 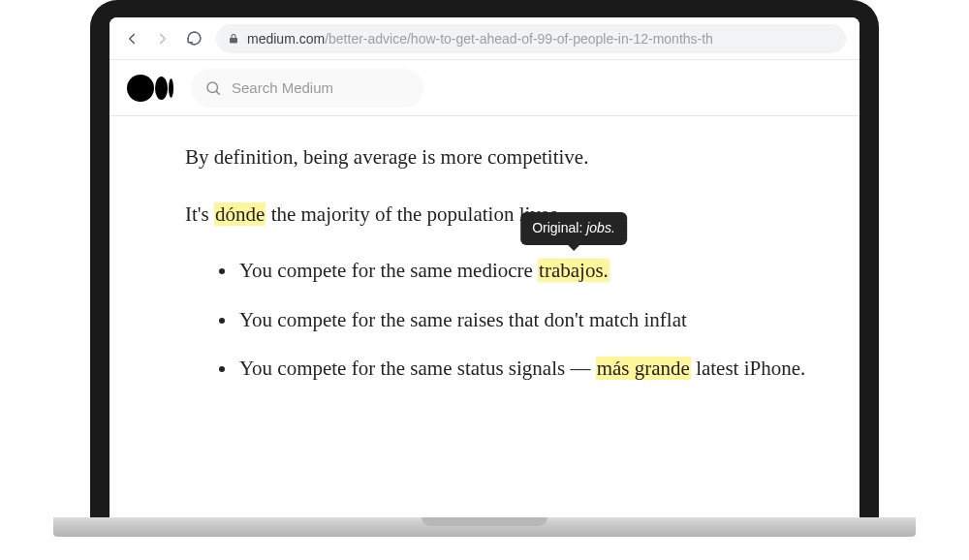 What do you see at coordinates (484, 88) in the screenshot?
I see `site-header` at bounding box center [484, 88].